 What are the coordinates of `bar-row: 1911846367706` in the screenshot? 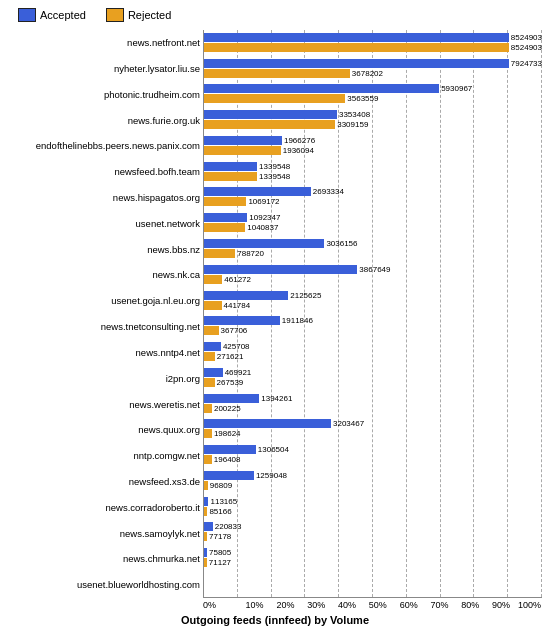 It's located at (373, 326).